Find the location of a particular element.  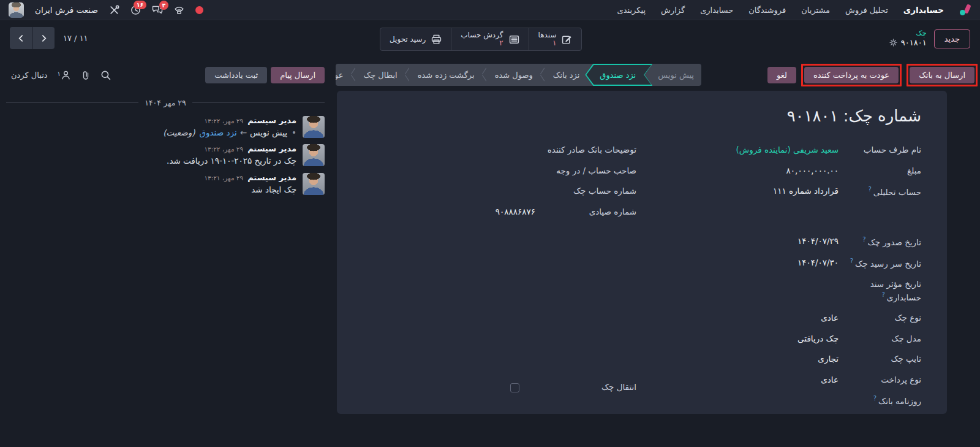

tracking-arrow: ← is located at coordinates (244, 132).